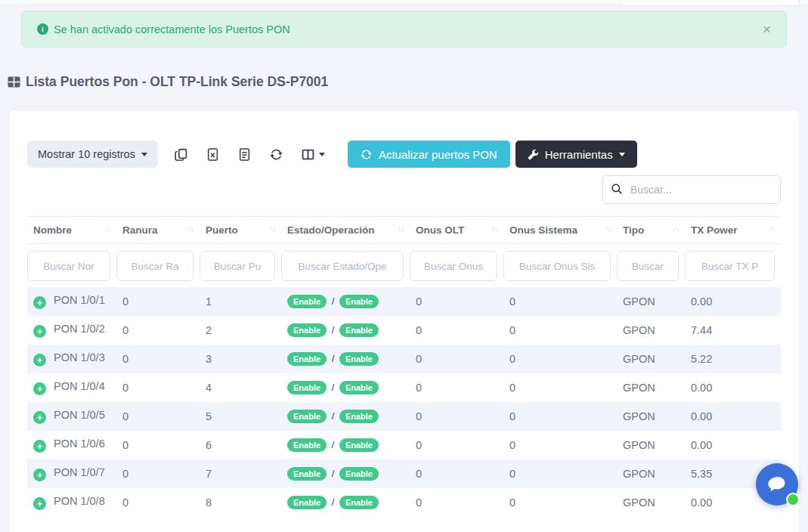 This screenshot has width=808, height=532. Describe the element at coordinates (313, 154) in the screenshot. I see `column-visibility-dropdown` at that location.